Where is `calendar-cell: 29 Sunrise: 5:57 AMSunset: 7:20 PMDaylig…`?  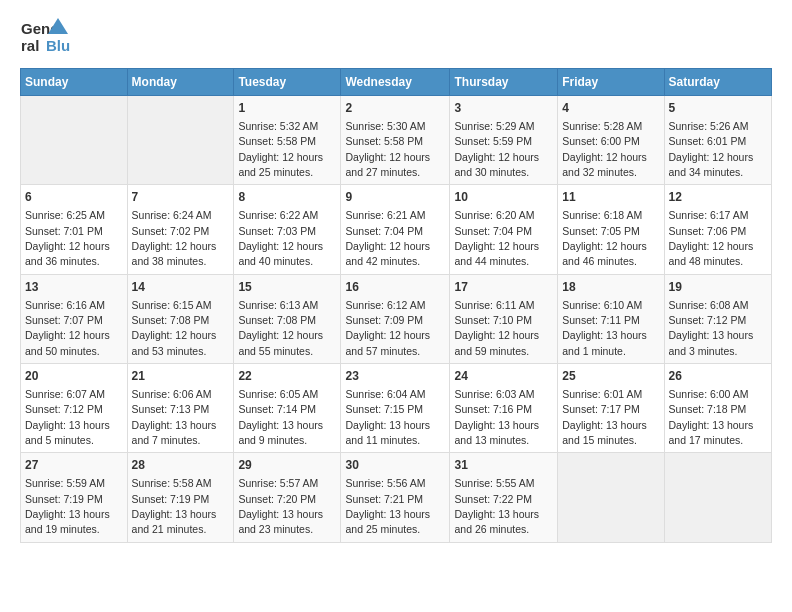
calendar-cell: 29 Sunrise: 5:57 AMSunset: 7:20 PMDaylig… is located at coordinates (288, 498).